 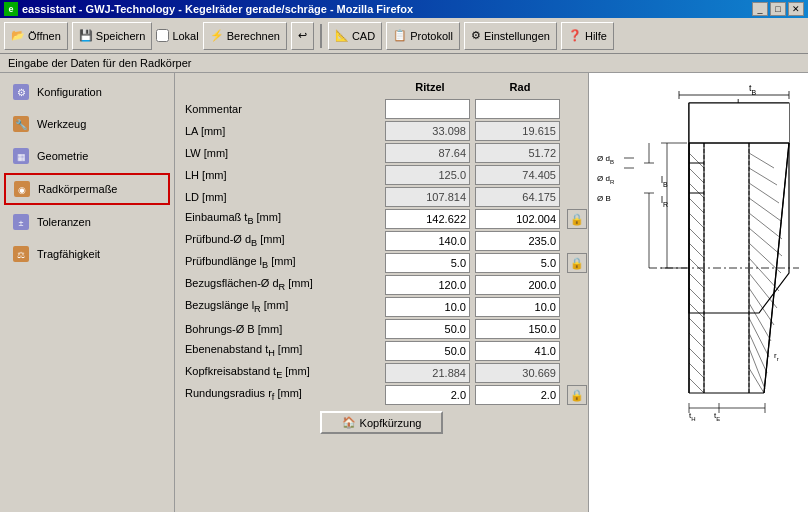 What do you see at coordinates (285, 262) in the screenshot?
I see `row-label-prufbundlange: Prüfbundlänge lB [mm]` at bounding box center [285, 262].